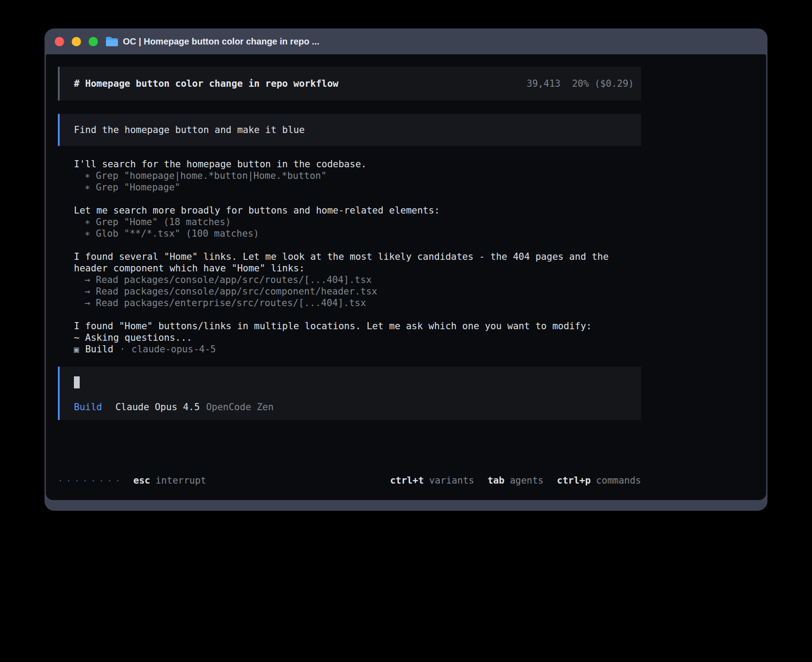 The image size is (812, 662). Describe the element at coordinates (353, 182) in the screenshot. I see `tool-call-group: ∗ Grep "homepage|home.*button|Home.*butt…` at that location.